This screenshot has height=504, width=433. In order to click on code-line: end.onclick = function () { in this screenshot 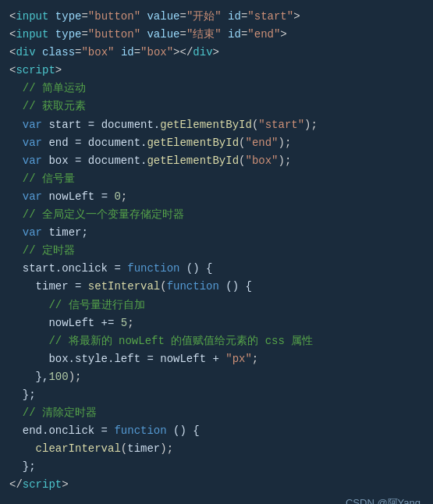, I will do `click(217, 431)`.